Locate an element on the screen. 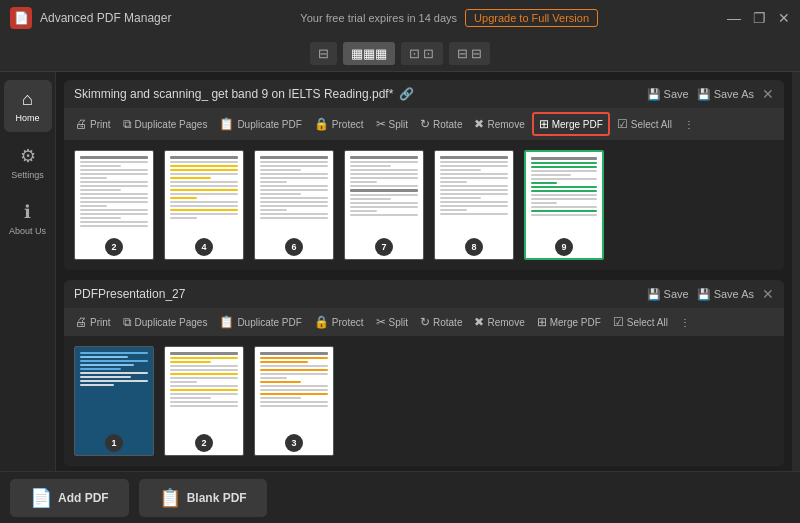  print-btn-doc2: 🖨 Print is located at coordinates (93, 322).